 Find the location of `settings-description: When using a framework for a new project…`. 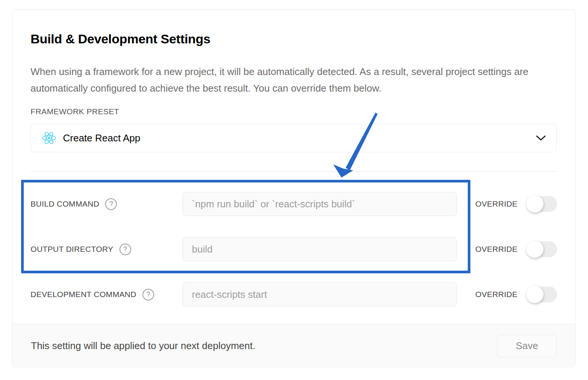

settings-description: When using a framework for a new project… is located at coordinates (291, 80).